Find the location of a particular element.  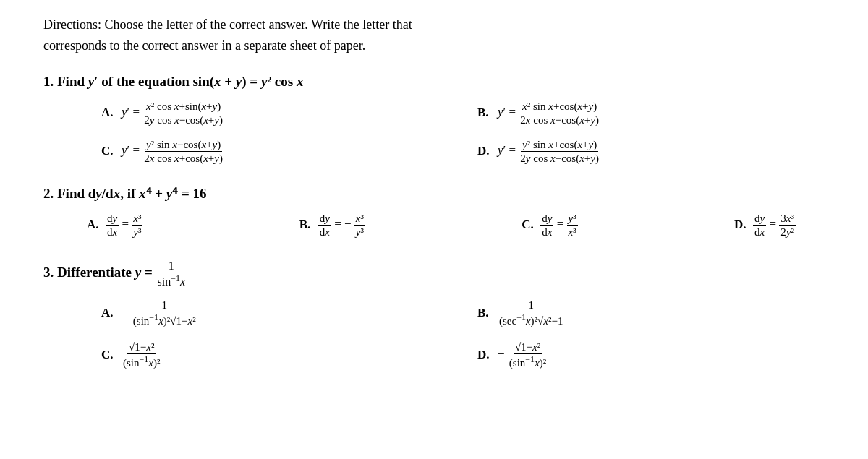

question-1-choices: A. y′ = x² cos x+sin(x+y) 2y cos x−cos(x… is located at coordinates (463, 132).